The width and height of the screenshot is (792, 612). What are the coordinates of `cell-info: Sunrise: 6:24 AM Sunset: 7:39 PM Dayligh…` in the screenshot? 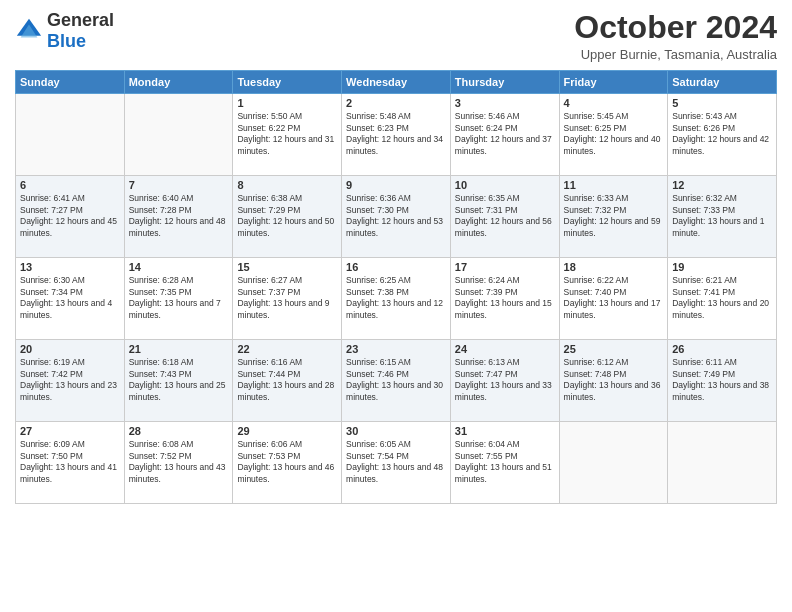 It's located at (505, 298).